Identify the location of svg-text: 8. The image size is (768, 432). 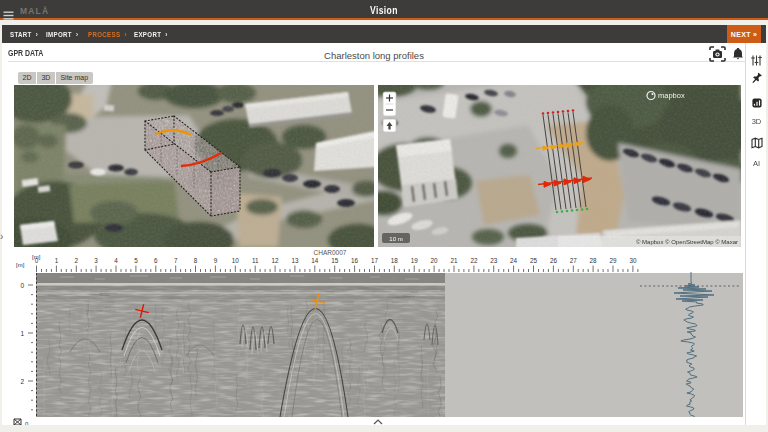
(196, 260).